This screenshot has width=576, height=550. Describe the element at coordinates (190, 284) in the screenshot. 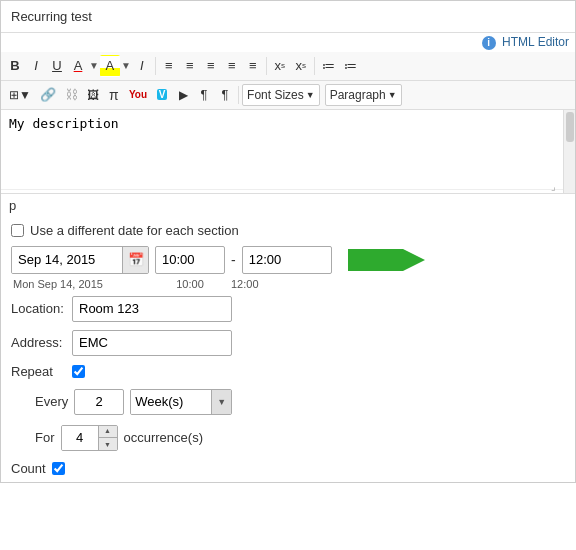

I see `hint-time-start: 10:00` at that location.